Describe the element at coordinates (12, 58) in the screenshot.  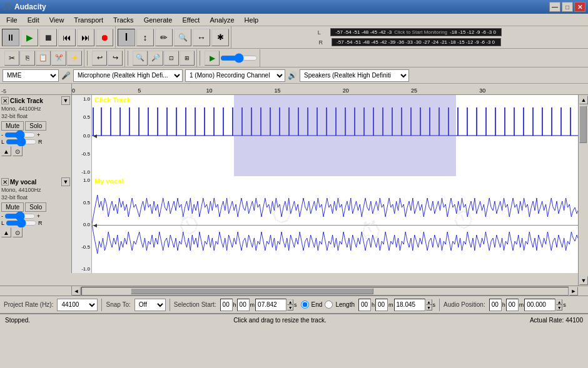
I see `cut-button: ✂` at that location.